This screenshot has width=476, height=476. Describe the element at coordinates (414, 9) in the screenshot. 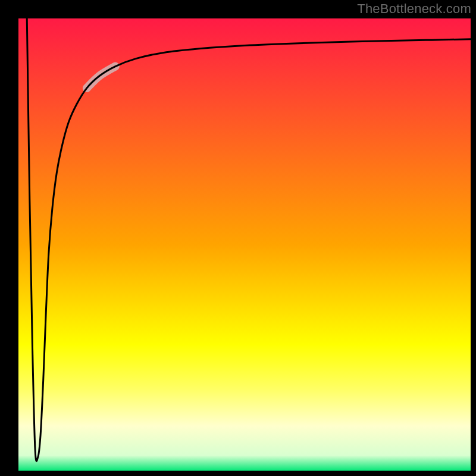

I see `watermark-text: TheBottleneck.com` at that location.